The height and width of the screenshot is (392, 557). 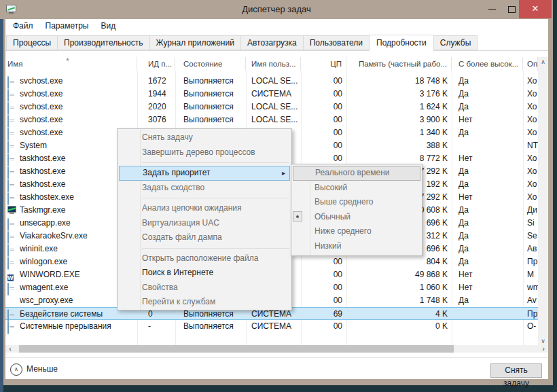 What do you see at coordinates (543, 202) in the screenshot?
I see `vertical-scrollbar: ∧ ∨` at bounding box center [543, 202].